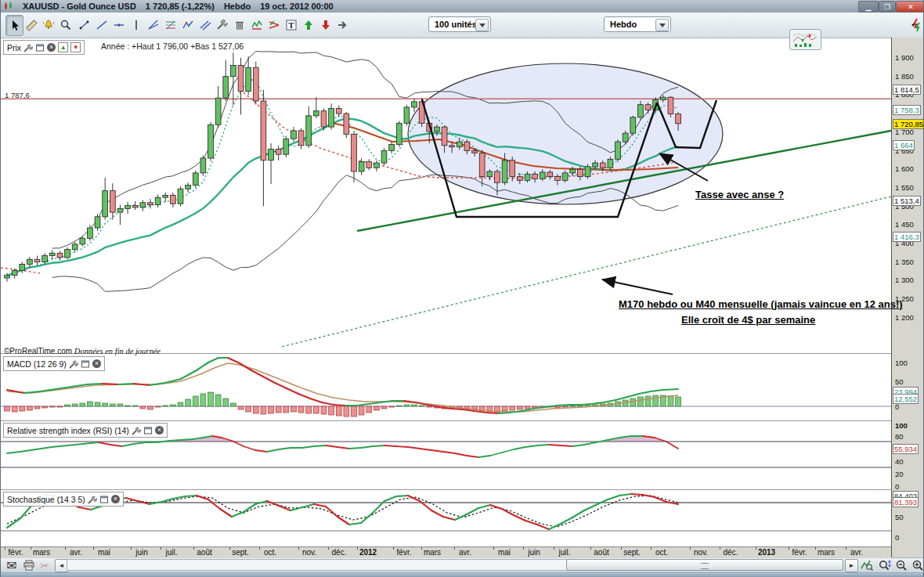  I want to click on price-axis-tick: 1 900, so click(904, 58).